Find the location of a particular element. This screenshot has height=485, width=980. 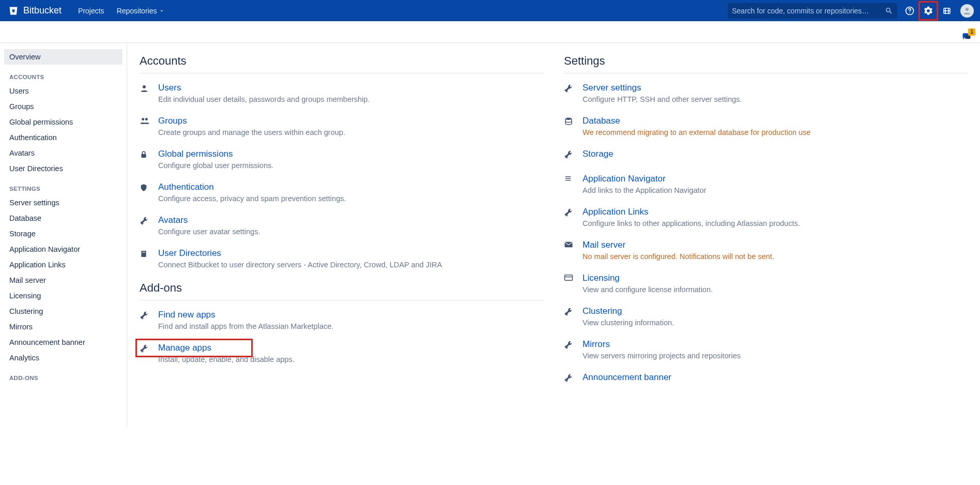

sidebar-item-application-navigator: Application Navigator is located at coordinates (63, 249).